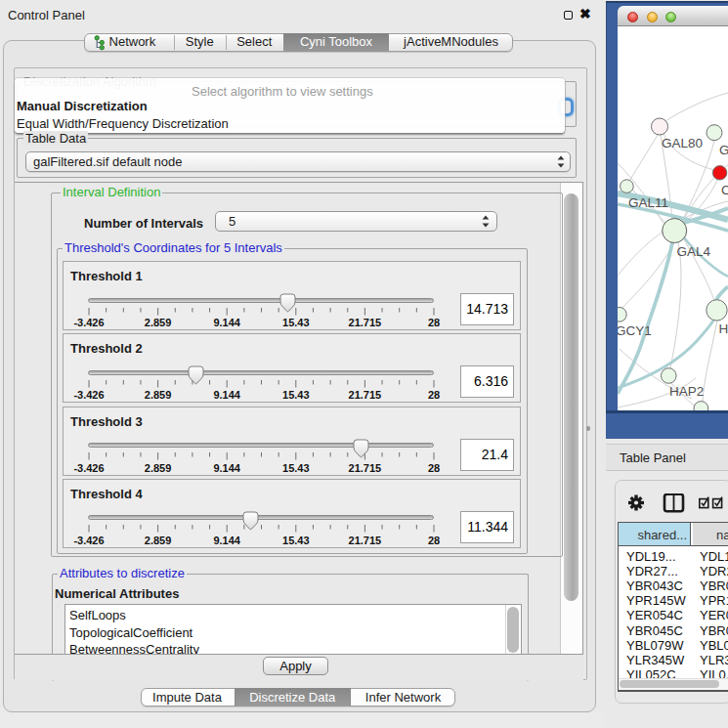  I want to click on svg-text: GCY1, so click(635, 330).